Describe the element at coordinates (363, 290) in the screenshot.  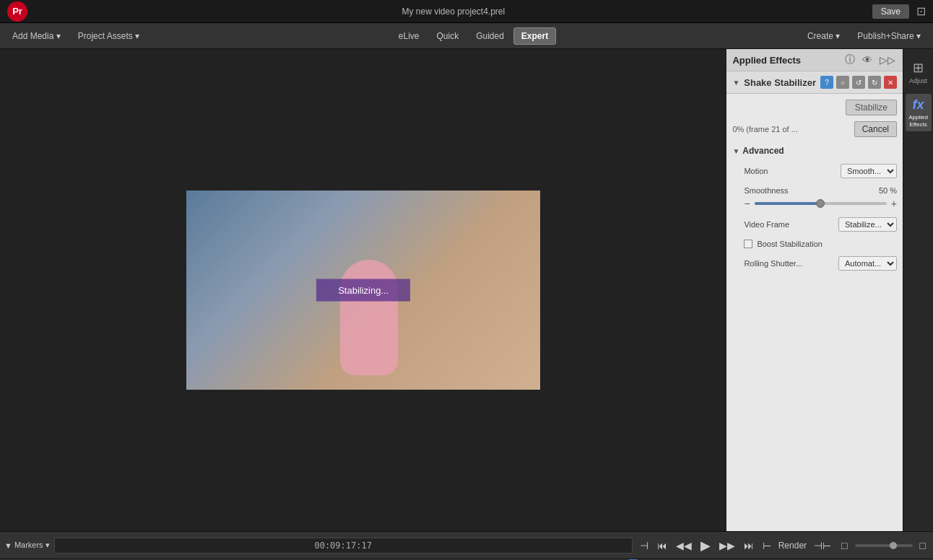
I see `preview-video: Stabilizing...` at that location.